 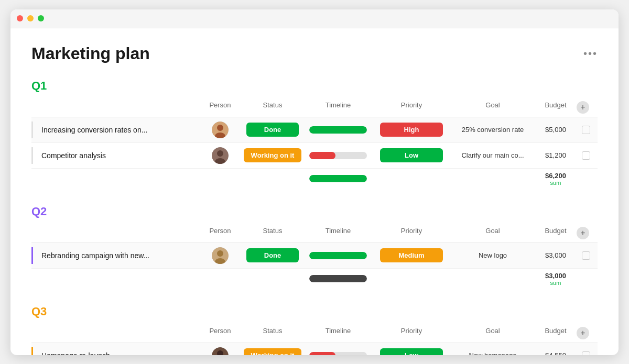 I want to click on col-person-q2: Person, so click(x=220, y=233).